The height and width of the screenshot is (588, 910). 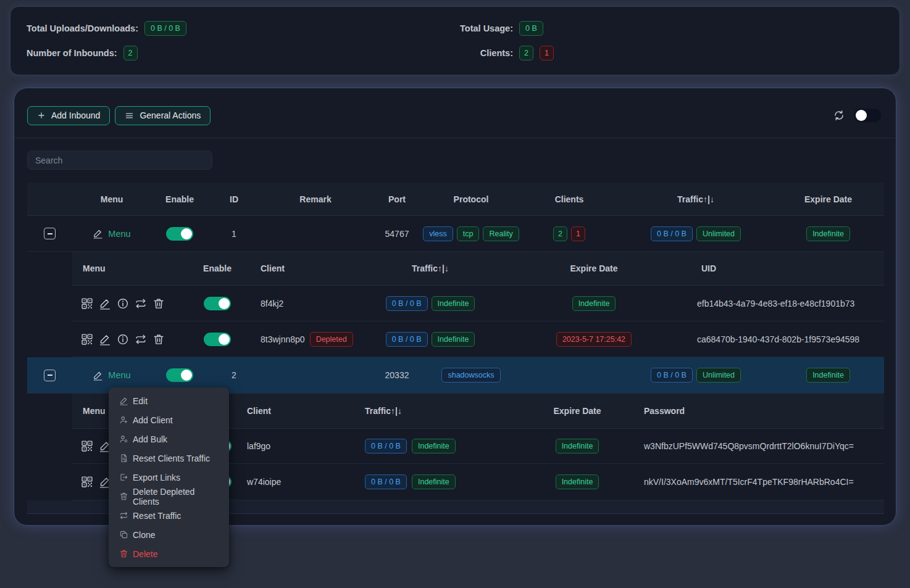 What do you see at coordinates (397, 199) in the screenshot?
I see `header-port: Port` at bounding box center [397, 199].